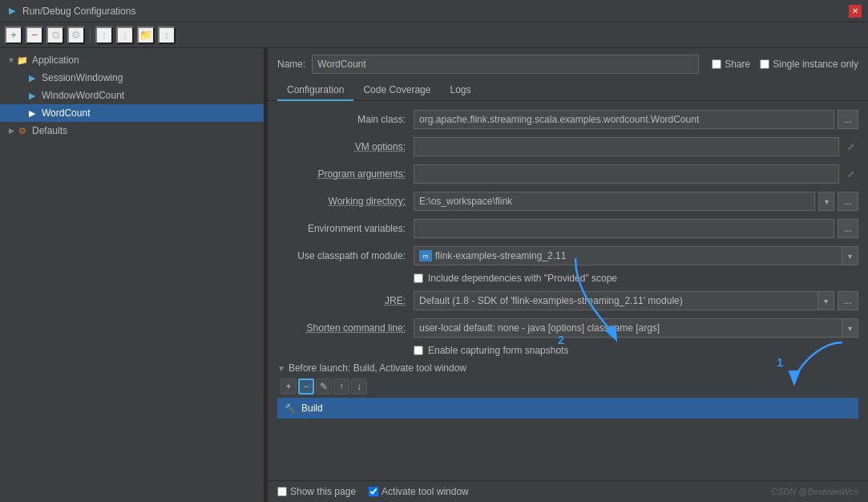 This screenshot has height=502, width=868. I want to click on sort-button: ↕, so click(167, 35).